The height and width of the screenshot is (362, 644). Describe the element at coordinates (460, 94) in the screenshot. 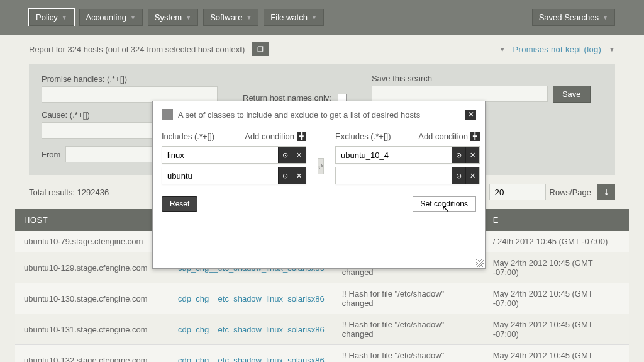

I see `save-search-input` at that location.